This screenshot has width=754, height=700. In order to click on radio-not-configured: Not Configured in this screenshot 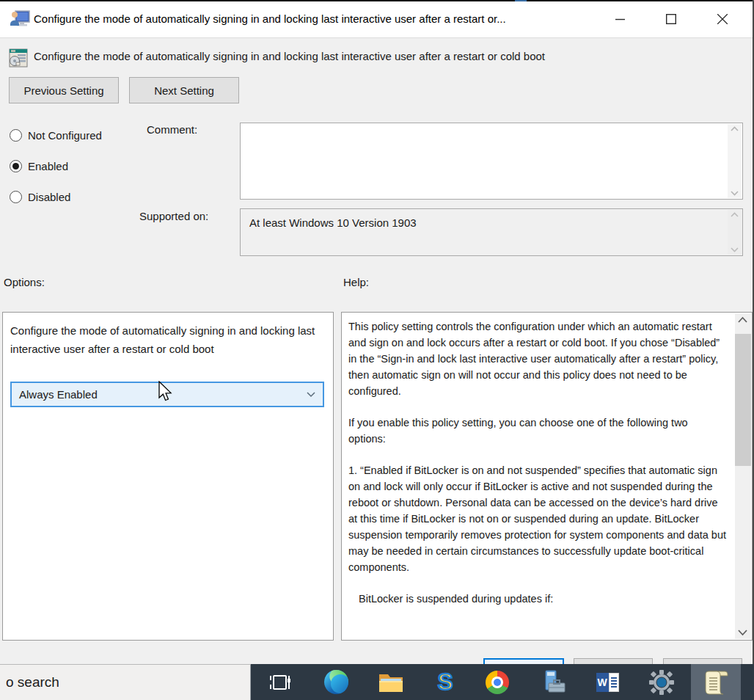, I will do `click(56, 135)`.